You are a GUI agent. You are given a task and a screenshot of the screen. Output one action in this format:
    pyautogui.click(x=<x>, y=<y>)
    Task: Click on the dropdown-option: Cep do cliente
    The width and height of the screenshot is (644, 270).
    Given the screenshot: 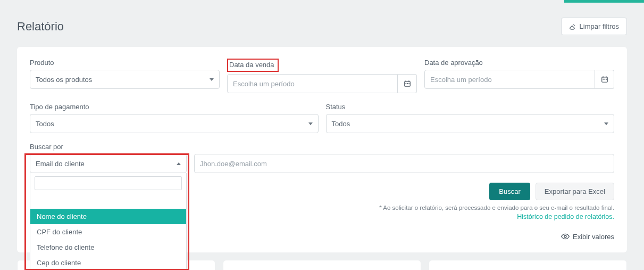 What is the action you would take?
    pyautogui.click(x=108, y=263)
    